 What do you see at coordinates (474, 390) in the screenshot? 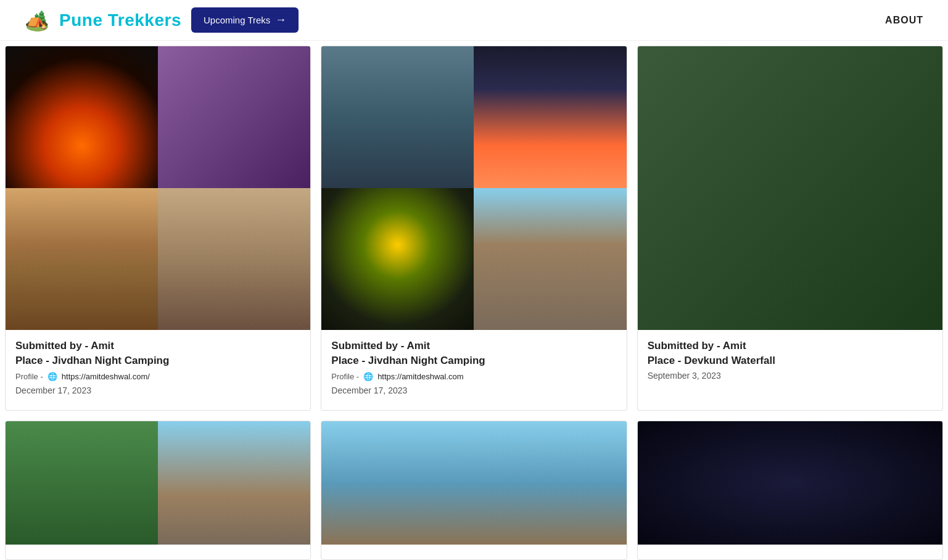
I see `date-2: December 17, 2023` at bounding box center [474, 390].